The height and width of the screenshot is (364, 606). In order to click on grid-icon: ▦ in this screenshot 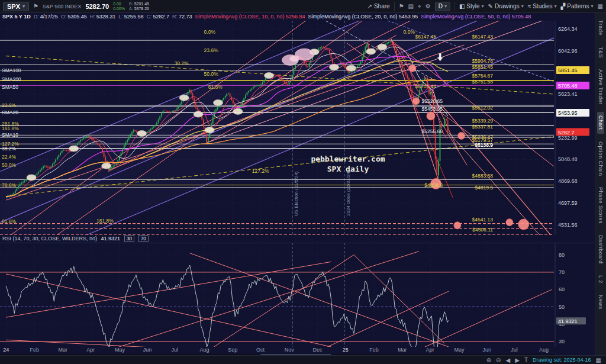, I will do `click(599, 360)`.